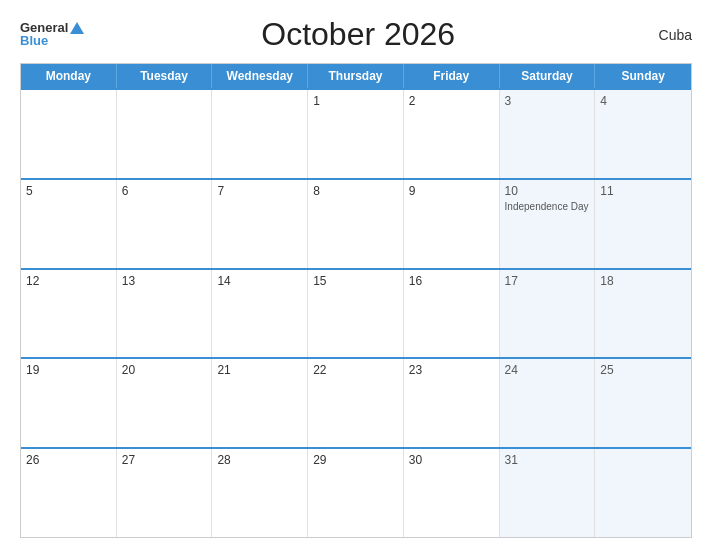  Describe the element at coordinates (69, 403) in the screenshot. I see `calendar-cell-19: 19` at that location.